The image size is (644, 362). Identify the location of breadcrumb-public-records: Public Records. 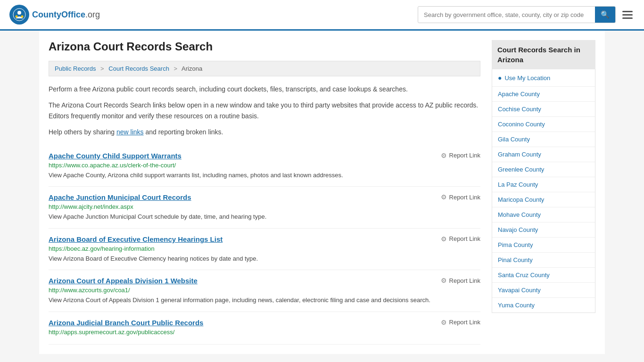
(75, 69).